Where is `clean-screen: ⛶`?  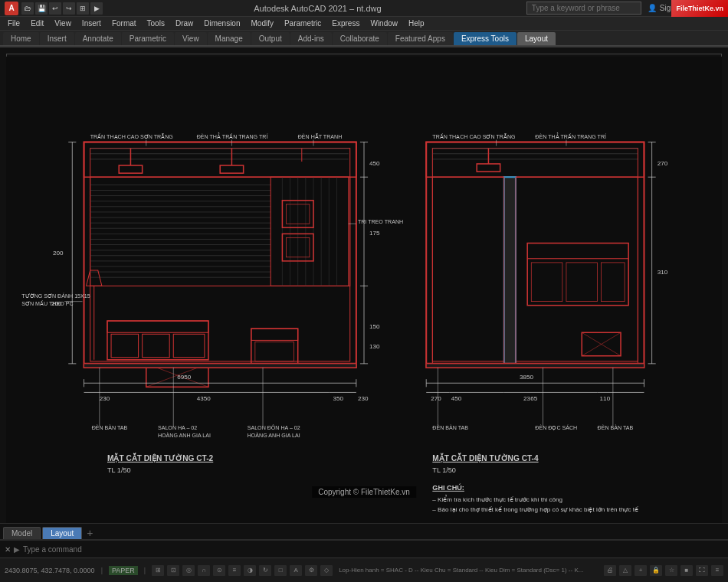
clean-screen: ⛶ is located at coordinates (702, 571).